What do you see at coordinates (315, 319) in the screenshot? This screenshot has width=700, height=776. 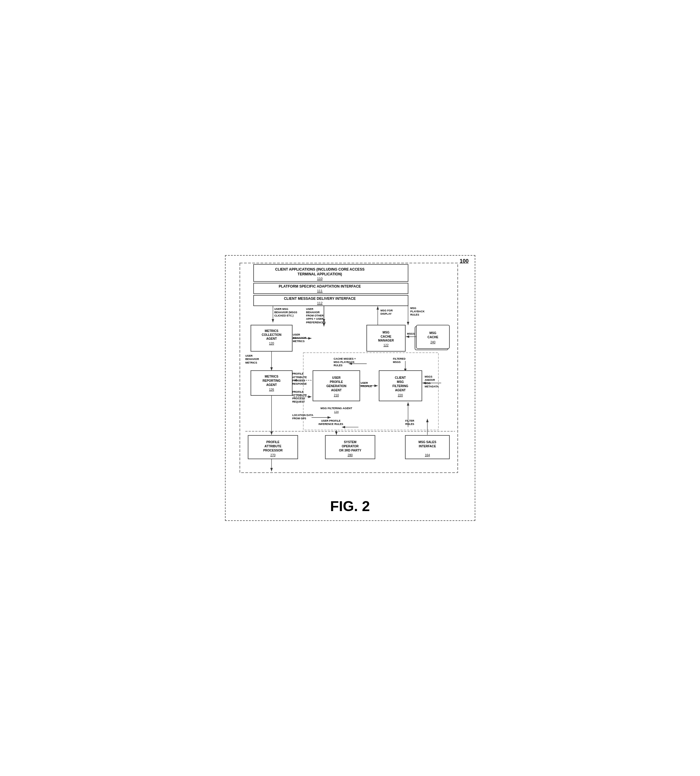 I see `arrow-user-behavior-other4: APPS + USER` at bounding box center [315, 319].